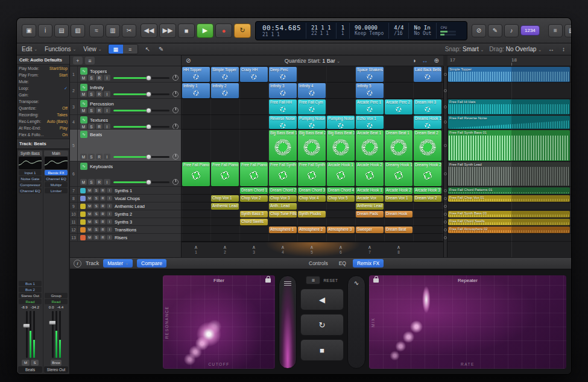 Image resolution: width=588 pixels, height=382 pixels. I want to click on repeater-xy-pad: Repeater MIX RATE, so click(468, 322).